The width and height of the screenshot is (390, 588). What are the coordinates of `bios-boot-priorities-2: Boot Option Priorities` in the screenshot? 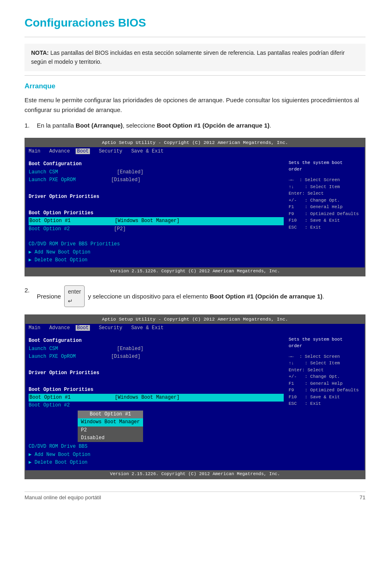 It's located at (156, 390).